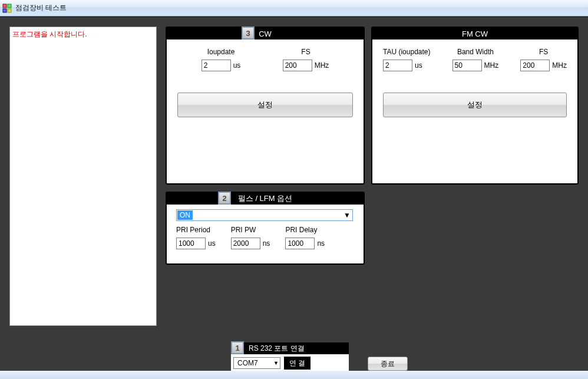 The height and width of the screenshot is (379, 588). Describe the element at coordinates (300, 243) in the screenshot. I see `pri-delay-input` at that location.